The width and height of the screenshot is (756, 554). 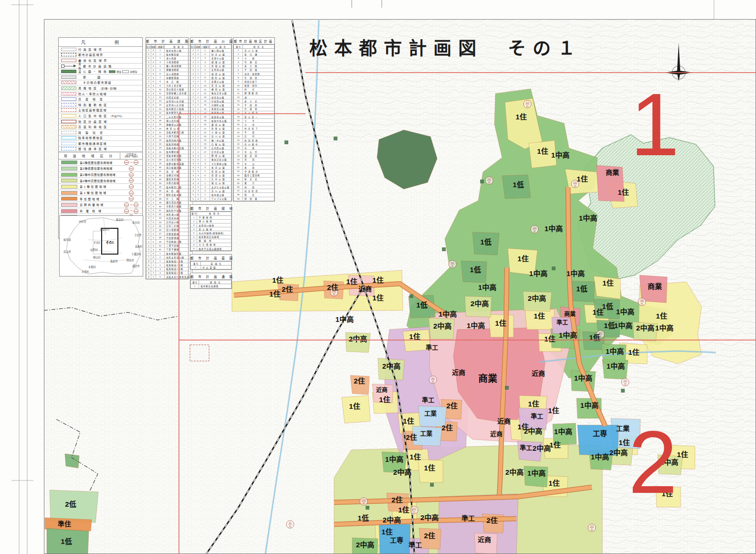 I want to click on legend-item-label: 防火・準防火地域, so click(x=93, y=94).